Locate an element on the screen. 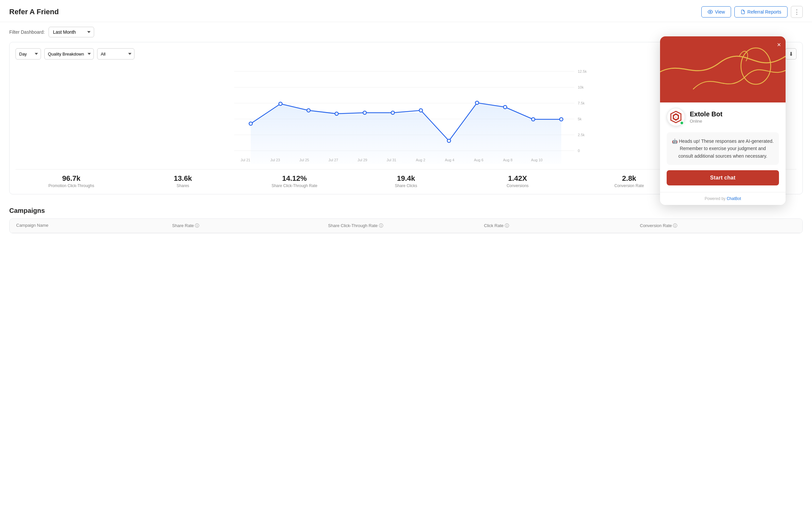 The width and height of the screenshot is (812, 511). chatbot-link: ChatBot is located at coordinates (734, 199).